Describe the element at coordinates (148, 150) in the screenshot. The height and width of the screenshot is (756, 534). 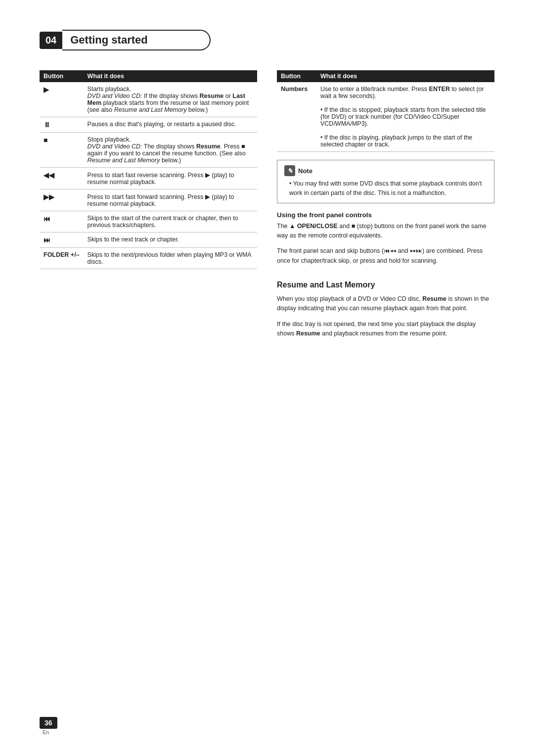
I see `table-row: ■ Stops playback. DVD and Video CD: The …` at that location.